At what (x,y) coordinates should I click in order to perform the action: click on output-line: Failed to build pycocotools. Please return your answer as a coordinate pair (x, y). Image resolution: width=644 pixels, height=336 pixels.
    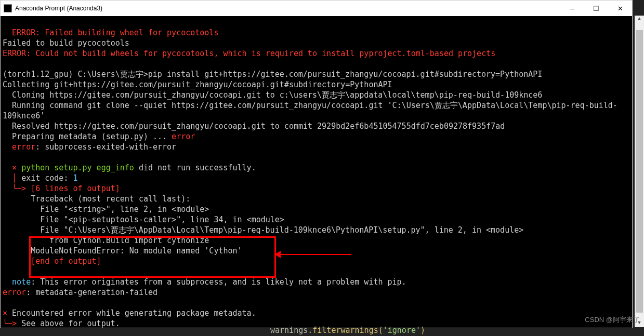
    Looking at the image, I should click on (66, 43).